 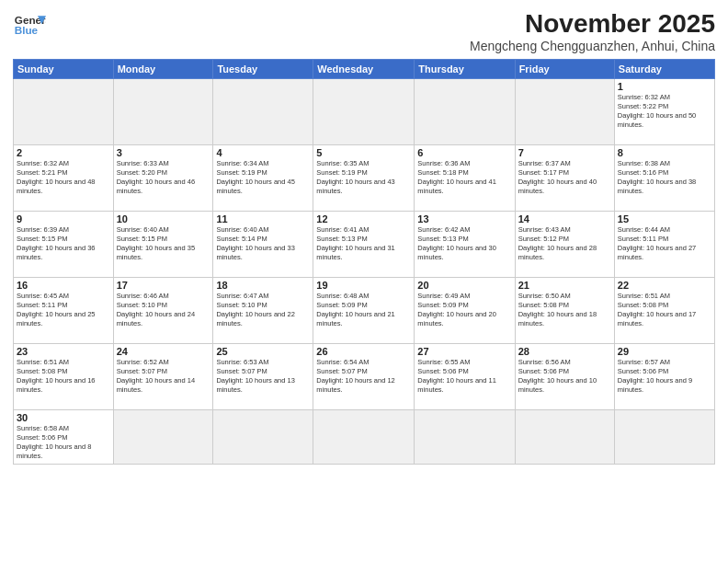 What do you see at coordinates (263, 153) in the screenshot?
I see `day-number: 4` at bounding box center [263, 153].